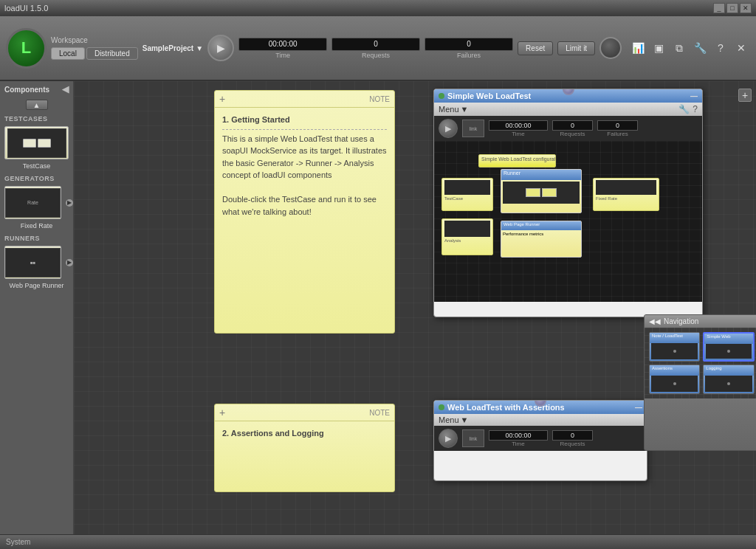 This screenshot has width=756, height=549. What do you see at coordinates (32, 263) in the screenshot?
I see `runner-card: ■■` at bounding box center [32, 263].